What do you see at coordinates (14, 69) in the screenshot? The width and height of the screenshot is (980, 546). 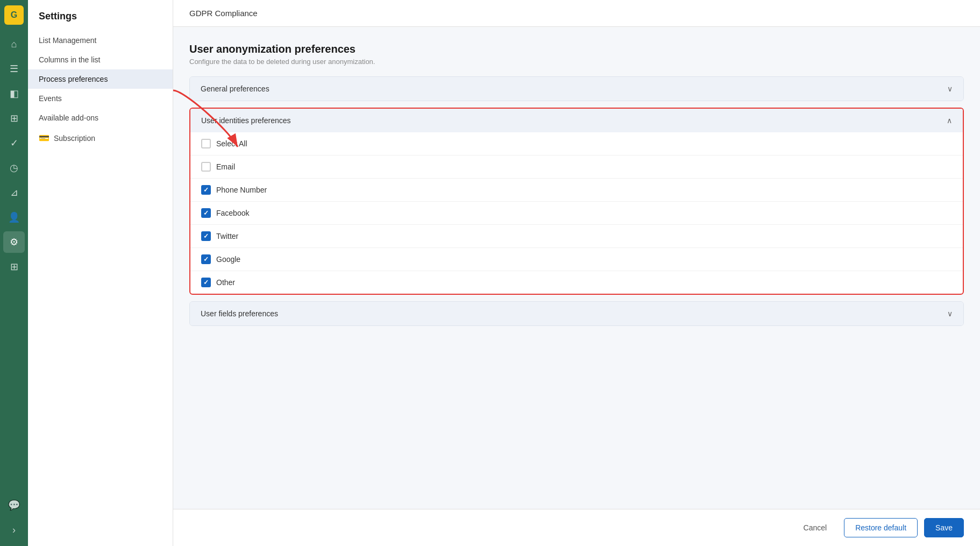 I see `list-icon: ☰` at bounding box center [14, 69].